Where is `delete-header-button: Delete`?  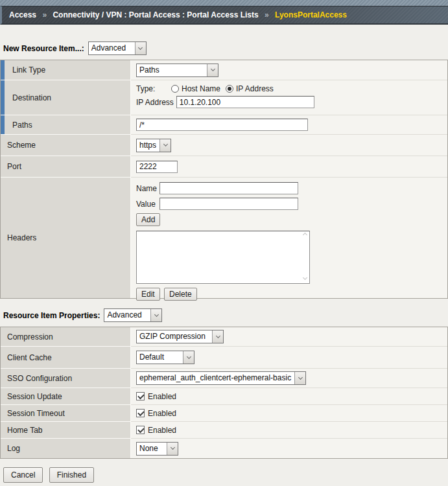
delete-header-button: Delete is located at coordinates (180, 294).